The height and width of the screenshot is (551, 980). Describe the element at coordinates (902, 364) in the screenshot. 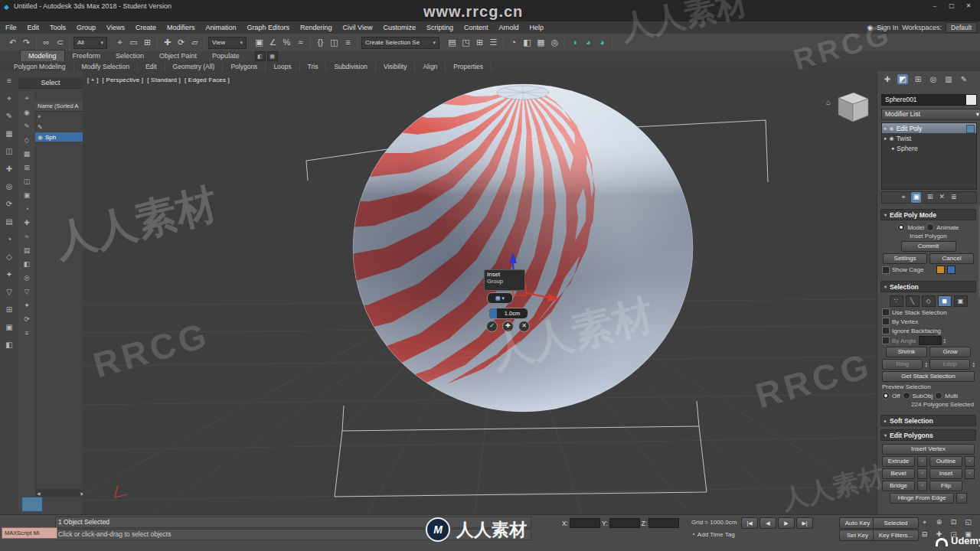

I see `ring-button: Ring` at that location.